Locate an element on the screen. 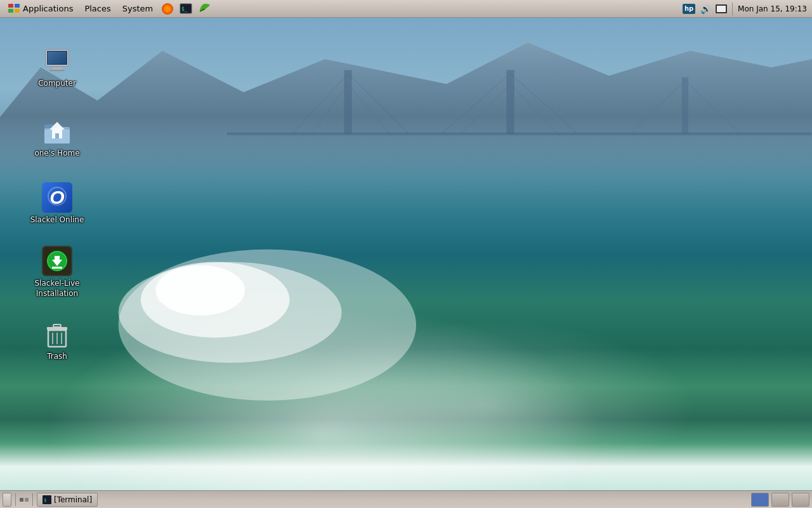  firefox-launcher is located at coordinates (167, 9).